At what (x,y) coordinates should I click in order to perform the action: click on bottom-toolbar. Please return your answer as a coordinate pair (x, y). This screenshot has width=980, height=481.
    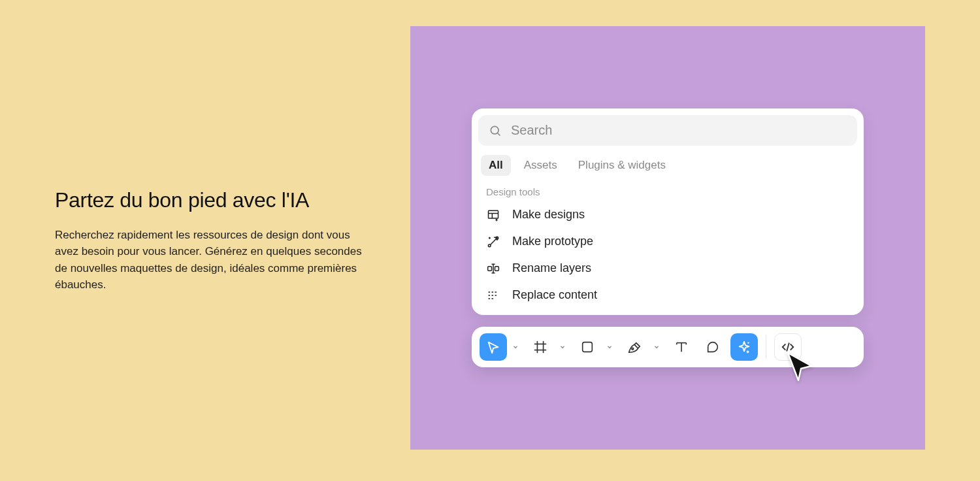
    Looking at the image, I should click on (668, 347).